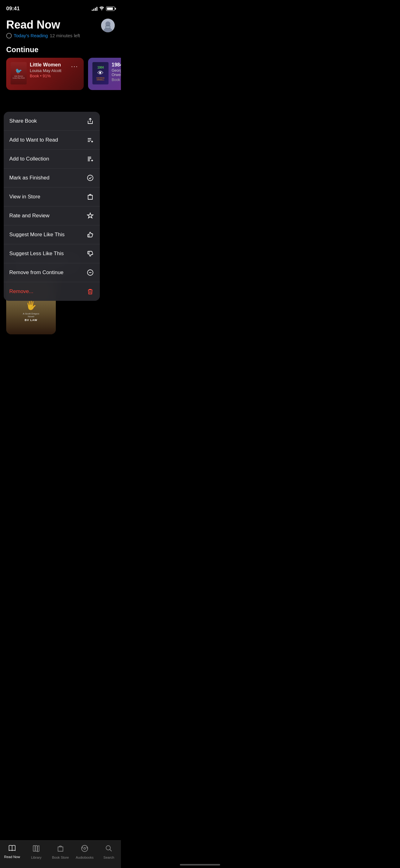 This screenshot has width=400, height=868. What do you see at coordinates (90, 159) in the screenshot?
I see `add-collection-icon` at bounding box center [90, 159].